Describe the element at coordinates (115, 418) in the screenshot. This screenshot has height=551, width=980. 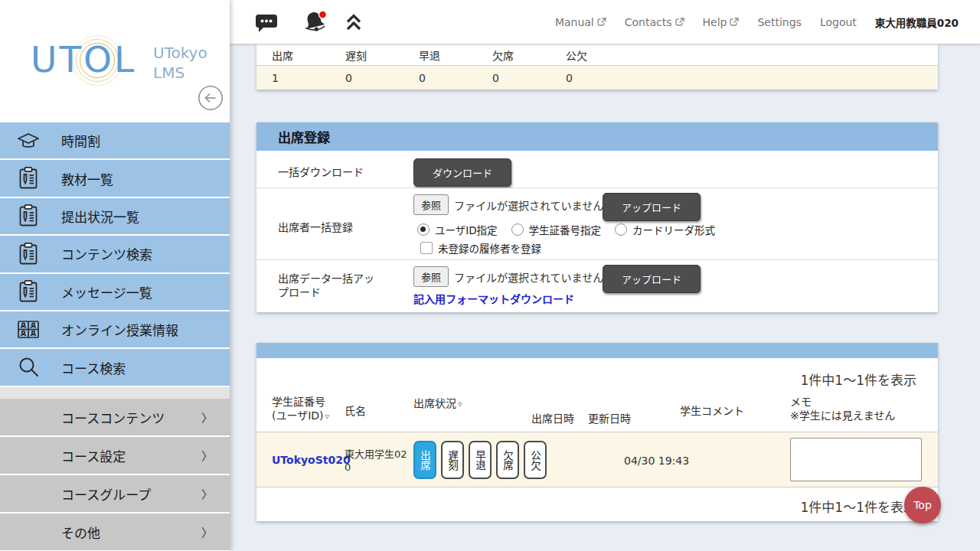
I see `sidebar-item-course-contents: コースコンテンツ 〉` at that location.